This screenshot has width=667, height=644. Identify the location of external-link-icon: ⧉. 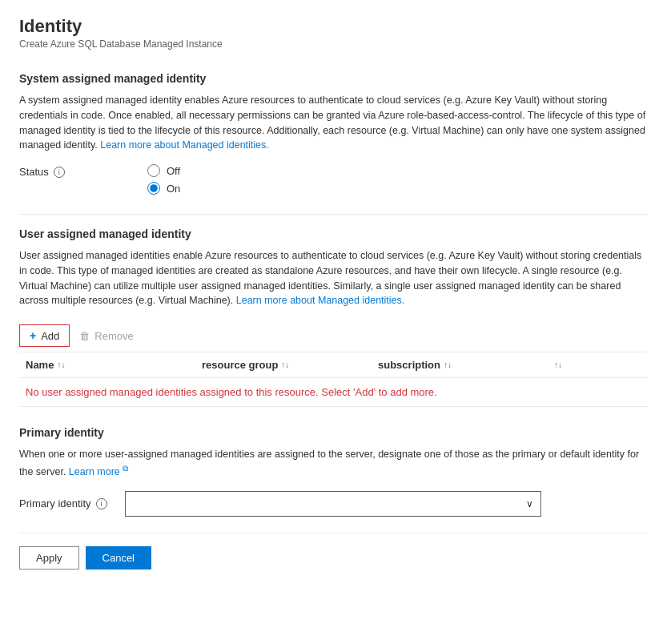
(125, 468).